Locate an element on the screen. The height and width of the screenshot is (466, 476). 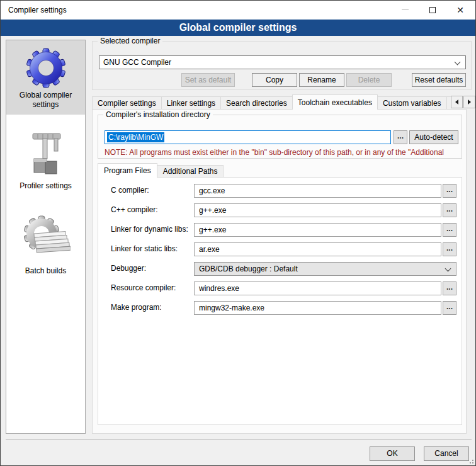
install-directory-note: NOTE: All programs must exist either in … is located at coordinates (281, 152).